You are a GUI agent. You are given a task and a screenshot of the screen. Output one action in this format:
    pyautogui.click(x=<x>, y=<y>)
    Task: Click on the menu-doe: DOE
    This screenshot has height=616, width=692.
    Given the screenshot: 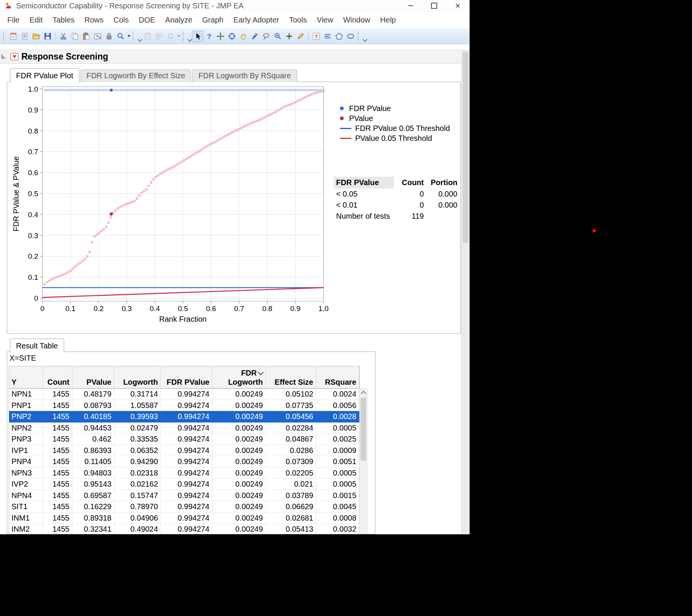 What is the action you would take?
    pyautogui.click(x=147, y=20)
    